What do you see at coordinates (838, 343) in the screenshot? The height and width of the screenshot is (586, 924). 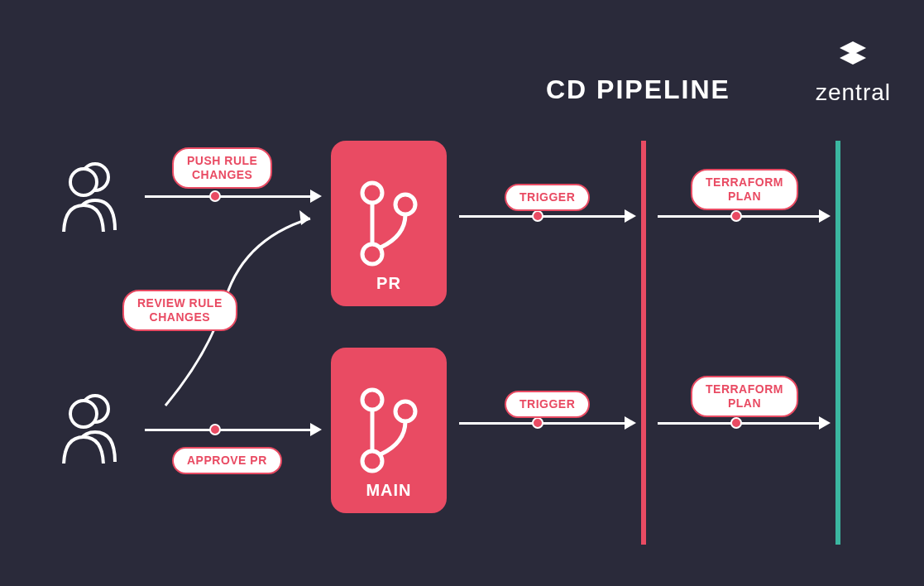 I see `stage-divider-teal` at bounding box center [838, 343].